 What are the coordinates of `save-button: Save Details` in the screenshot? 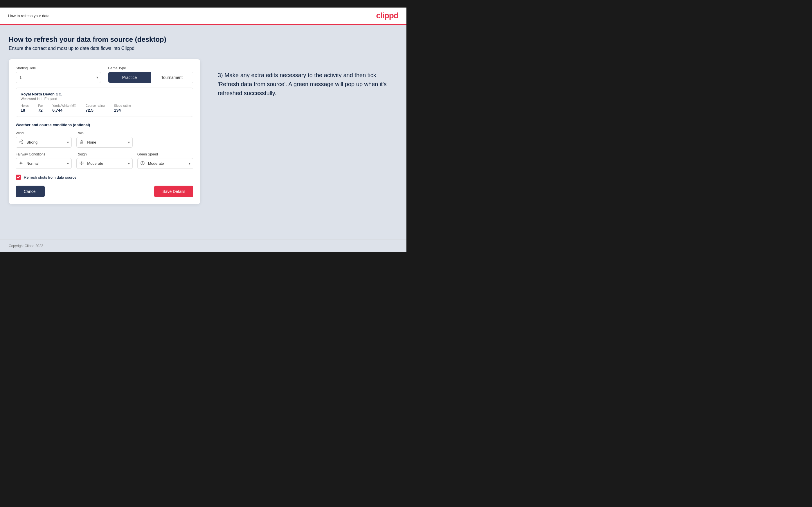 It's located at (174, 191).